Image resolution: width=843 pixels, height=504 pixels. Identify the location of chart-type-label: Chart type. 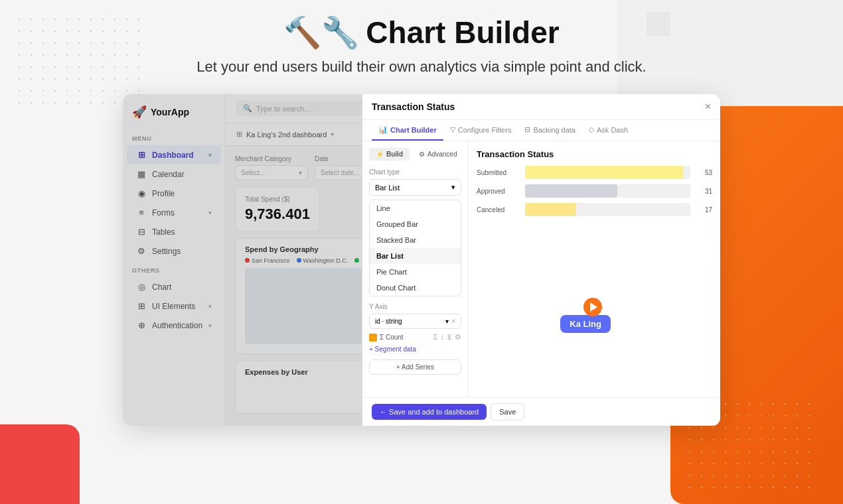
(416, 172).